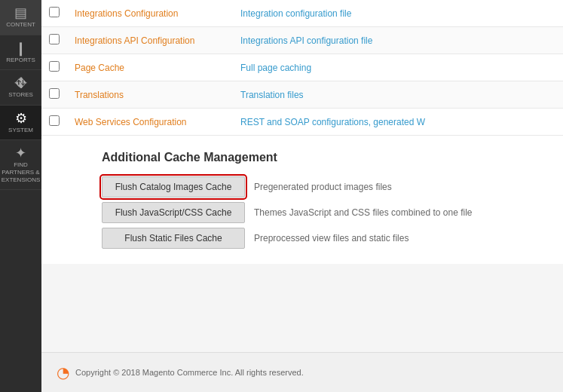 The image size is (563, 392). I want to click on row-name-cell: Integrations API Configuration, so click(150, 41).